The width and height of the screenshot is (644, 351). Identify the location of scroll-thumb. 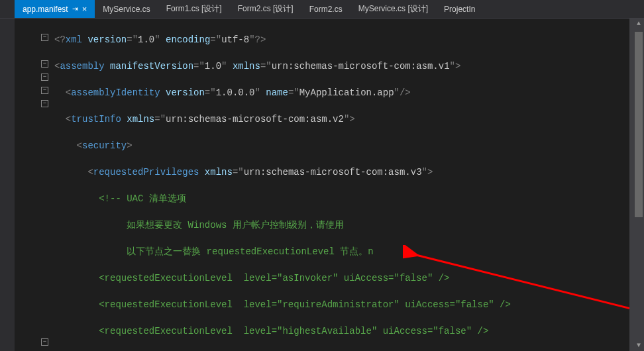
(639, 125).